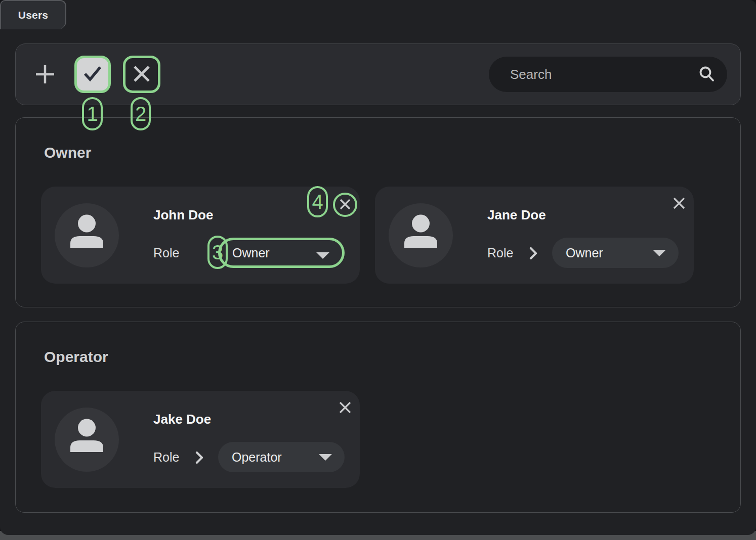 This screenshot has height=540, width=756. What do you see at coordinates (517, 215) in the screenshot?
I see `user-name: Jane Doe` at bounding box center [517, 215].